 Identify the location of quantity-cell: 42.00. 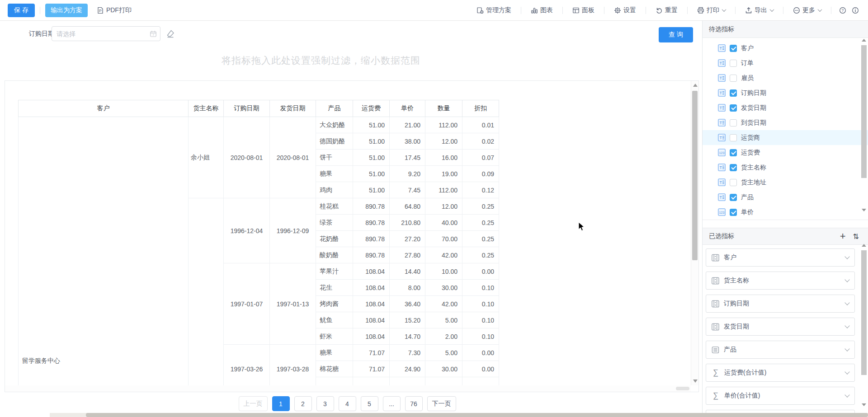
(444, 255).